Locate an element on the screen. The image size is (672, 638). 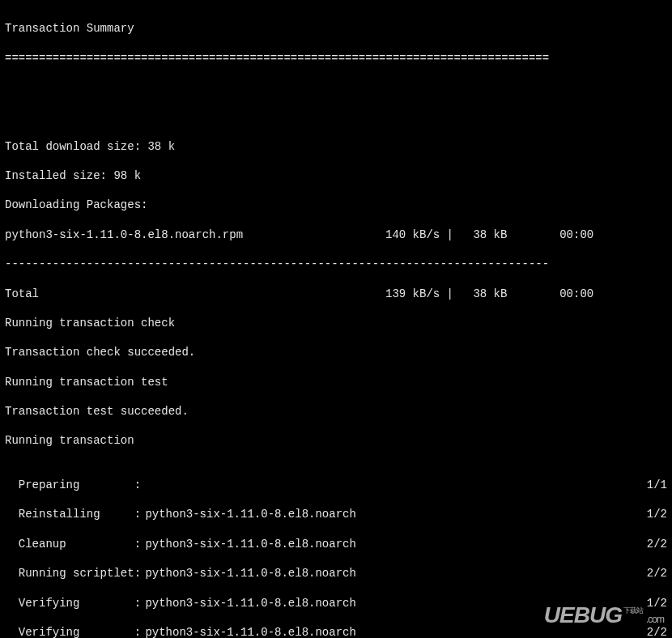
download-name: python3-six-1.11.0-8.el8.noarch.rpm is located at coordinates (195, 235).